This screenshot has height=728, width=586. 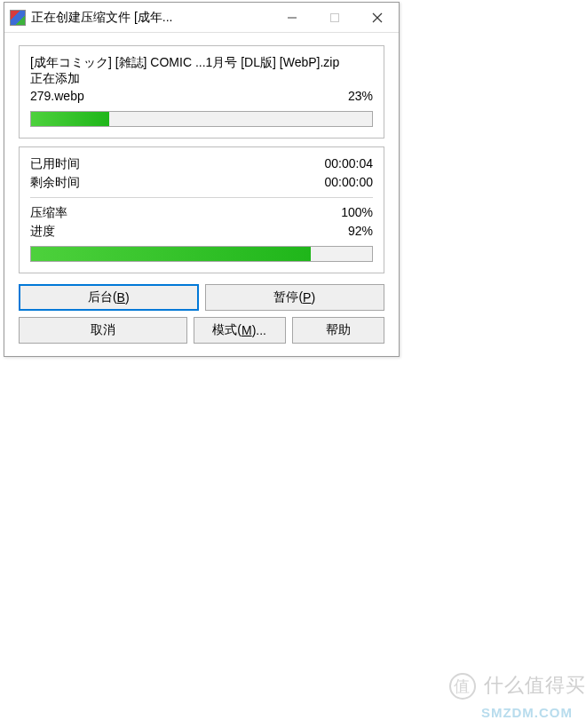 I want to click on file-progress-bar, so click(x=202, y=119).